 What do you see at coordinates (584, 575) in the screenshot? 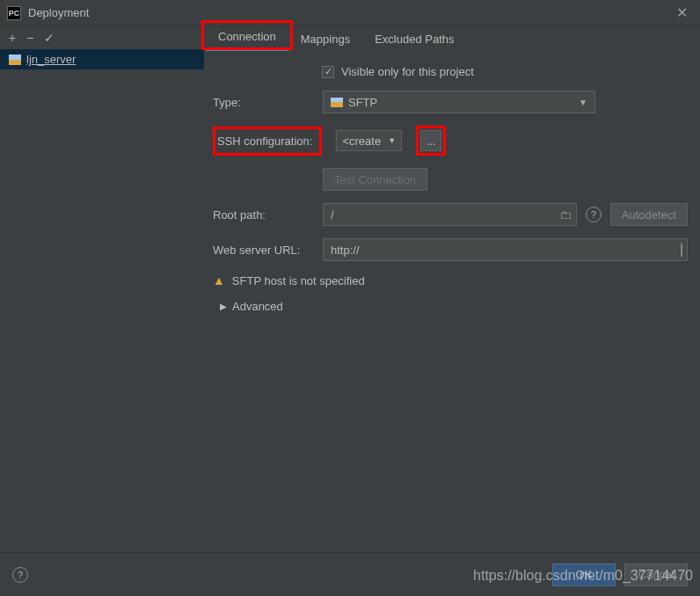
I see `ok-button: OK` at bounding box center [584, 575].